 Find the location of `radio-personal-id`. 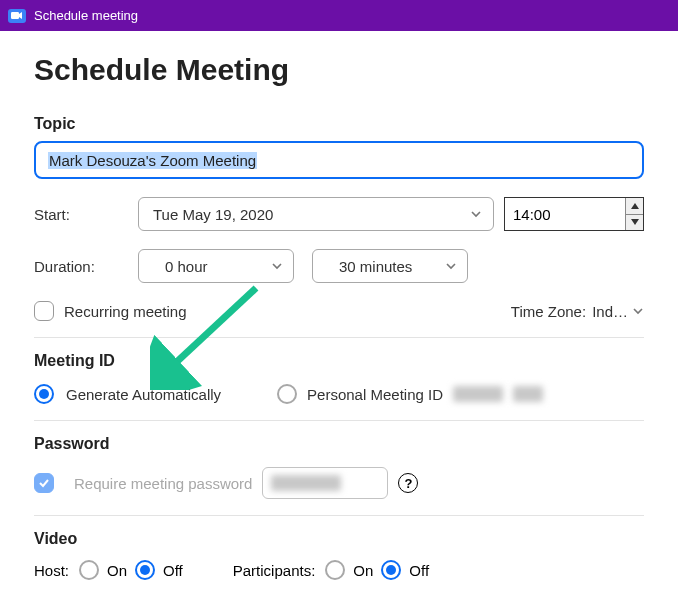

radio-personal-id is located at coordinates (287, 394).